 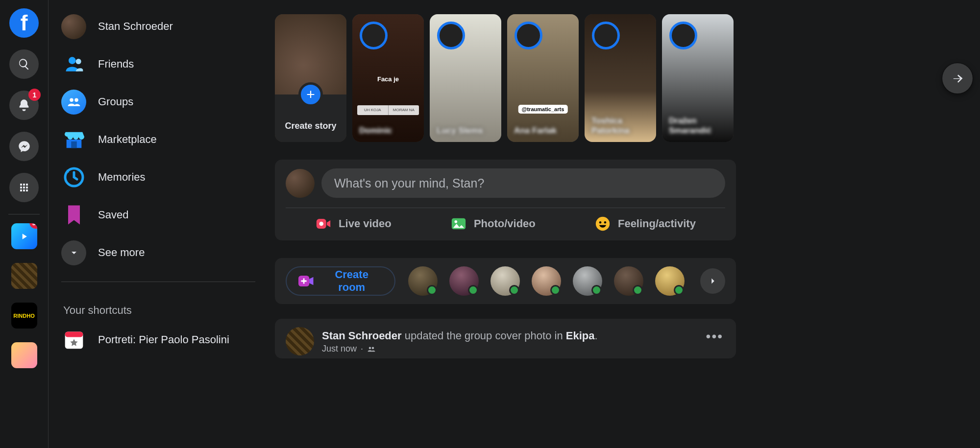 What do you see at coordinates (24, 188) in the screenshot?
I see `grid-icon` at bounding box center [24, 188].